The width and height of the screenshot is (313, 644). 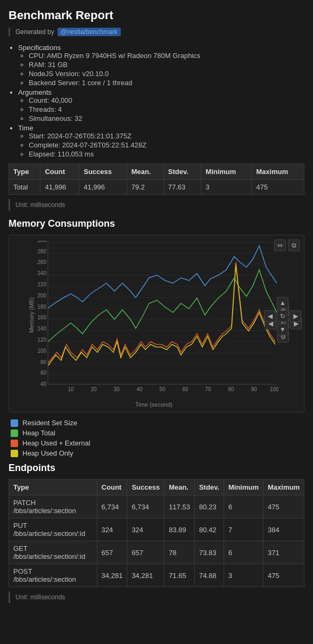 I want to click on page-title: Benchmark Report, so click(x=156, y=15).